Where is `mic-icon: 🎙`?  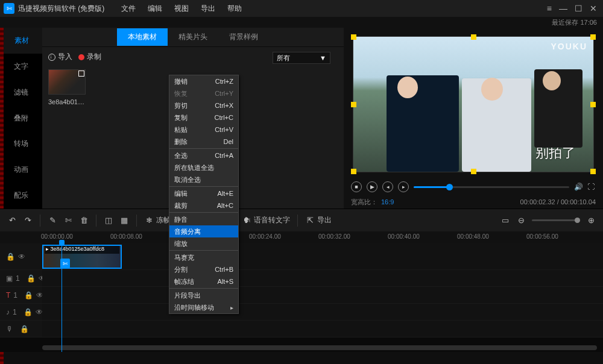 mic-icon: 🎙 is located at coordinates (10, 329).